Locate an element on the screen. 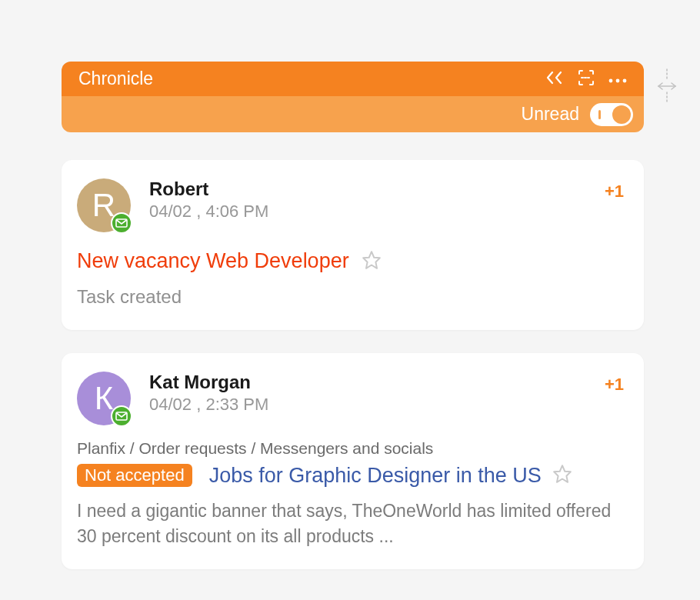  panel-header: Chronicle is located at coordinates (352, 78).